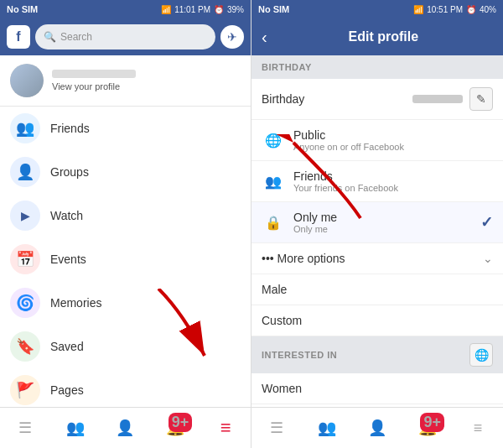 The width and height of the screenshot is (503, 448). What do you see at coordinates (481, 99) in the screenshot?
I see `edit-icon: ✎` at bounding box center [481, 99].